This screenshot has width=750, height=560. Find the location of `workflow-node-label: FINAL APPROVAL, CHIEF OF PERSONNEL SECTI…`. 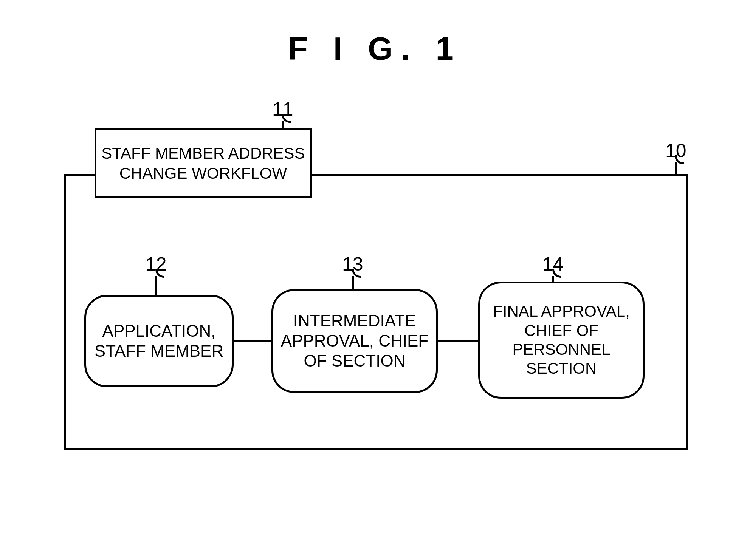

workflow-node-label: FINAL APPROVAL, CHIEF OF PERSONNEL SECTI… is located at coordinates (561, 340).